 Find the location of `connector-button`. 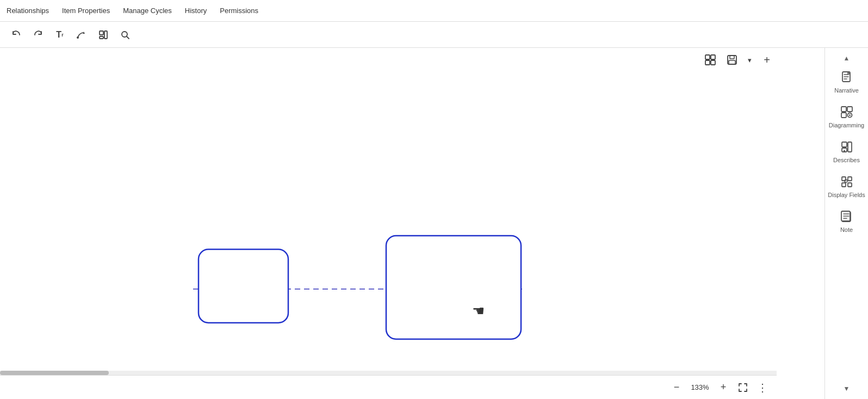

connector-button is located at coordinates (82, 35).